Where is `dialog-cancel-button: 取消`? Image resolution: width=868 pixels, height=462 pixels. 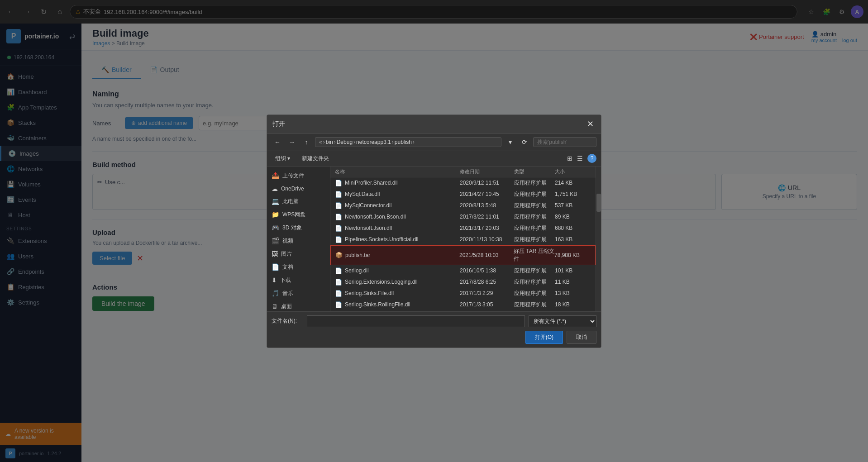 dialog-cancel-button: 取消 is located at coordinates (582, 338).